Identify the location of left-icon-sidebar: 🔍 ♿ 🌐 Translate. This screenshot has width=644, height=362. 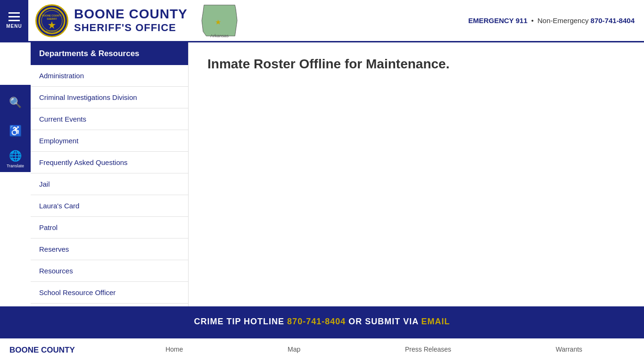
(15, 128).